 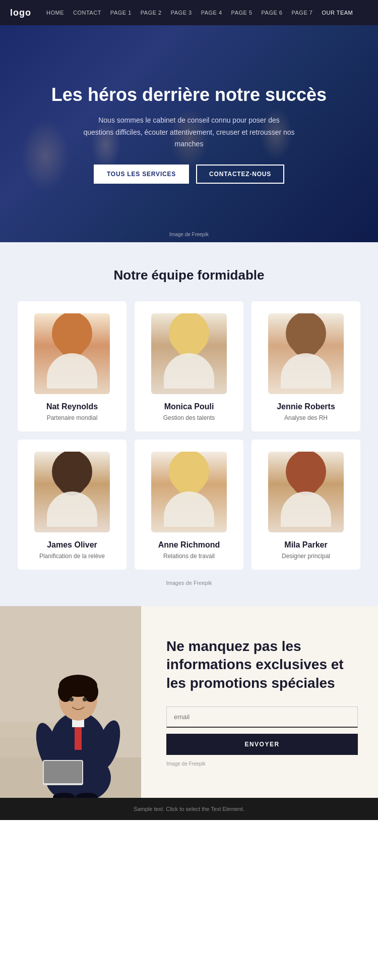 What do you see at coordinates (72, 492) in the screenshot?
I see `team-photo-james` at bounding box center [72, 492].